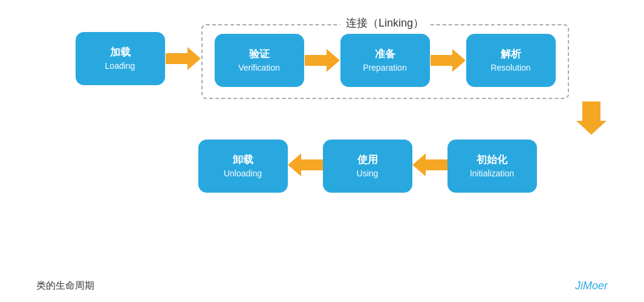 The width and height of the screenshot is (644, 302). I want to click on brand-text: JiMoer, so click(591, 286).